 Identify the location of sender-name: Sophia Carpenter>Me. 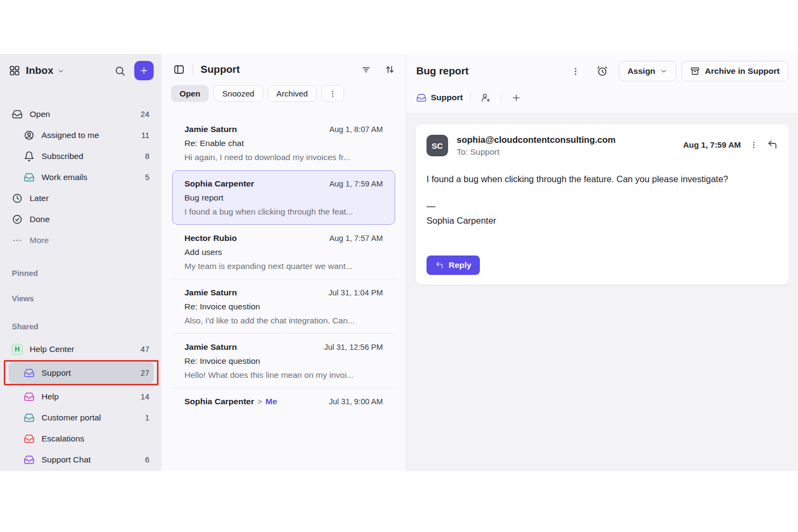
(231, 402).